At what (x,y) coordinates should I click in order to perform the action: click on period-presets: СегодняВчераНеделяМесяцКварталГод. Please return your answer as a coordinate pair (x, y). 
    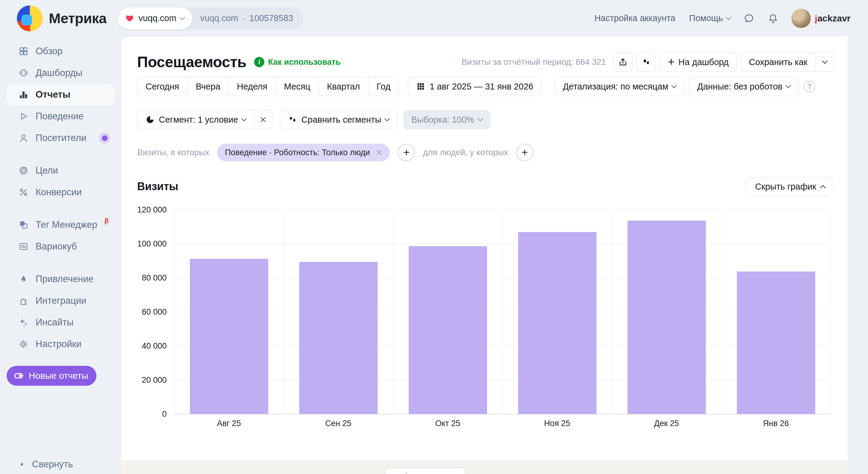
    Looking at the image, I should click on (268, 86).